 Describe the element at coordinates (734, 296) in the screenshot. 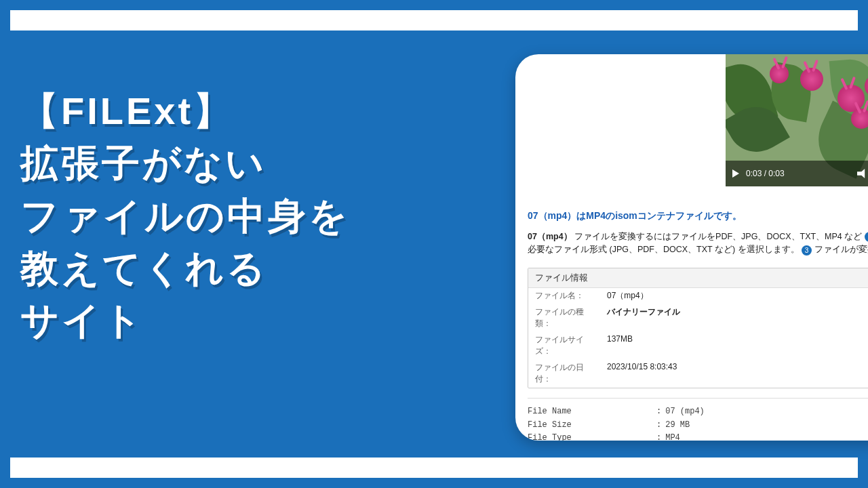

I see `info-value: 07（mp4）` at that location.